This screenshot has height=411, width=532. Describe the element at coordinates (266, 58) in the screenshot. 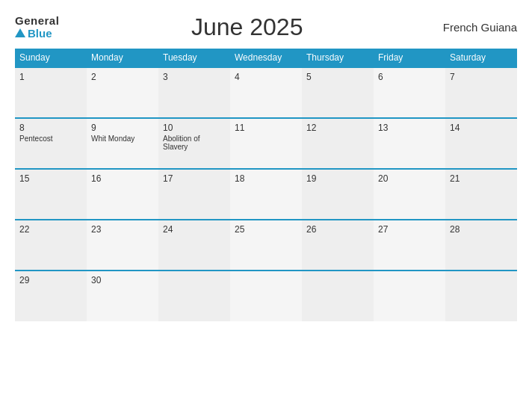

I see `header-wednesday: Wednesday` at that location.